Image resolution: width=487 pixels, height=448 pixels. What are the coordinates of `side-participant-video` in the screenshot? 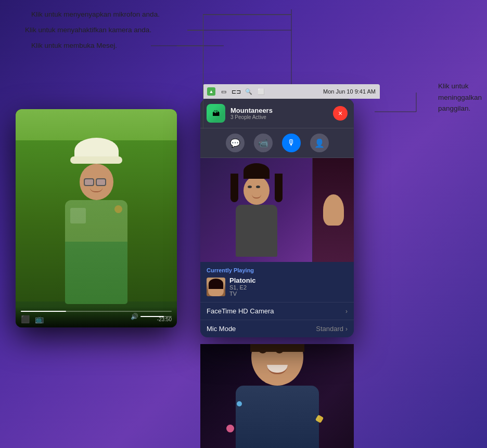 It's located at (333, 210).